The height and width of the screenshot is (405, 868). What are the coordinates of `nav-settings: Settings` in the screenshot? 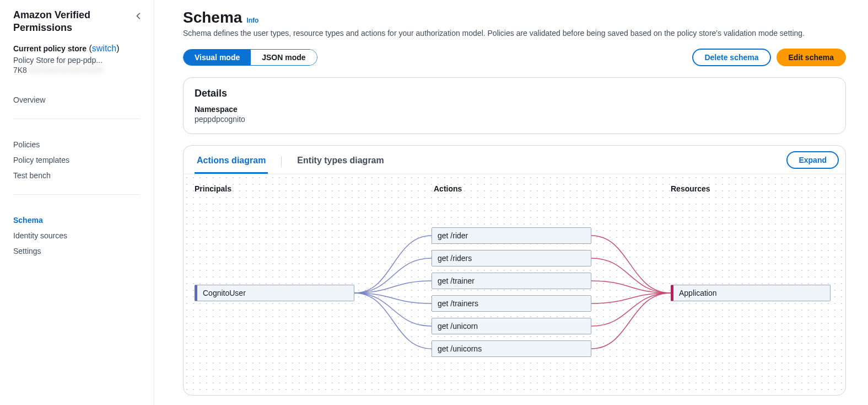 It's located at (77, 251).